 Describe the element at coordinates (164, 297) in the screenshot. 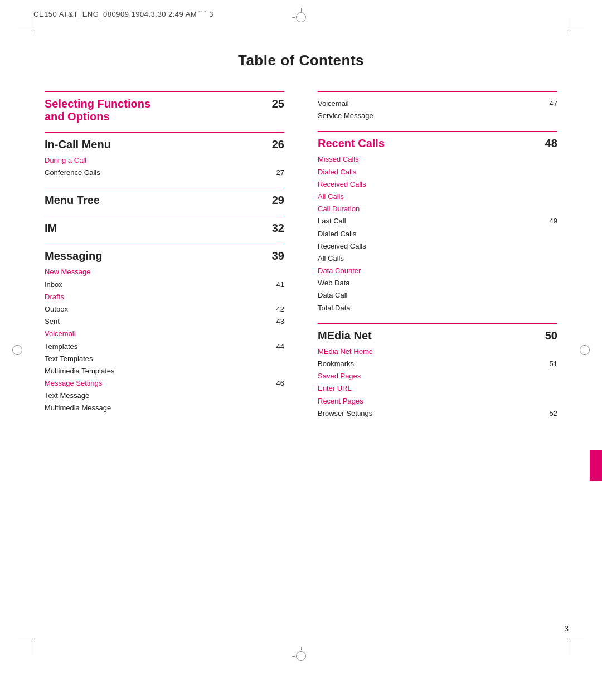

I see `list-item: Drafts` at that location.